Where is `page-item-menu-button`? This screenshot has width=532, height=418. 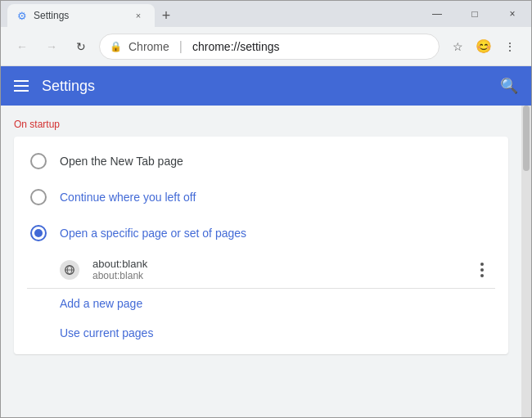 page-item-menu-button is located at coordinates (482, 270).